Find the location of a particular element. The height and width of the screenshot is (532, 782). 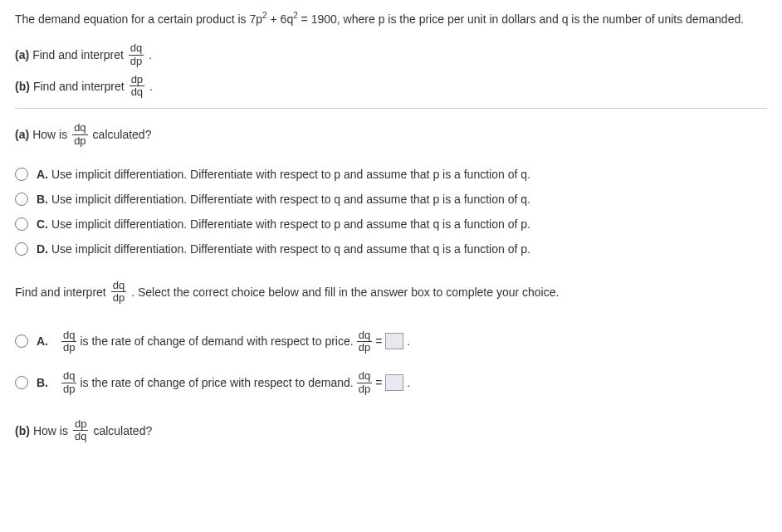

radio-int-B is located at coordinates (22, 383).